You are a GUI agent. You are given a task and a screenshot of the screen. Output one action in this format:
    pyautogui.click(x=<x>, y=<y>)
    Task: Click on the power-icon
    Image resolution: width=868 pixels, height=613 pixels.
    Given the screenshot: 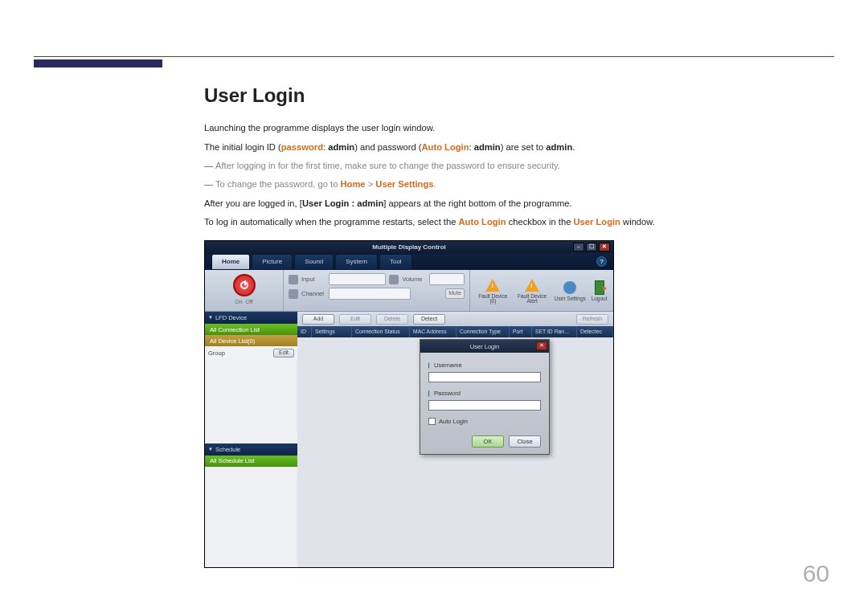 What is the action you would take?
    pyautogui.click(x=244, y=285)
    